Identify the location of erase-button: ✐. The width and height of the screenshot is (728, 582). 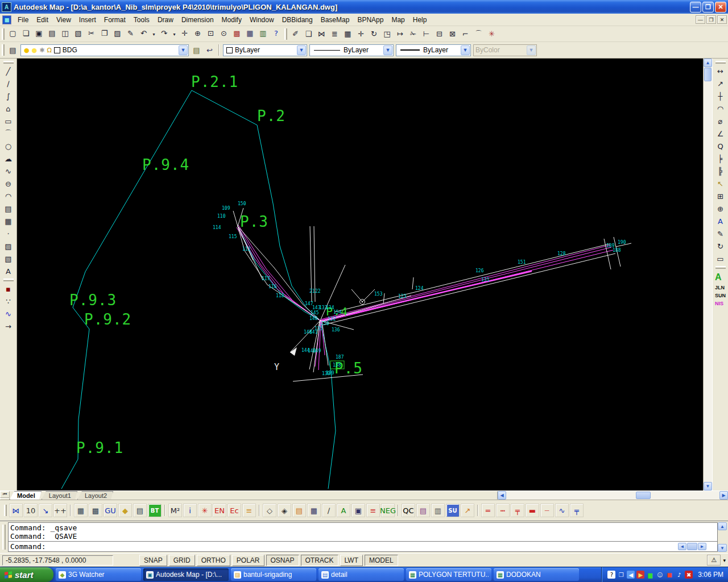
(296, 34).